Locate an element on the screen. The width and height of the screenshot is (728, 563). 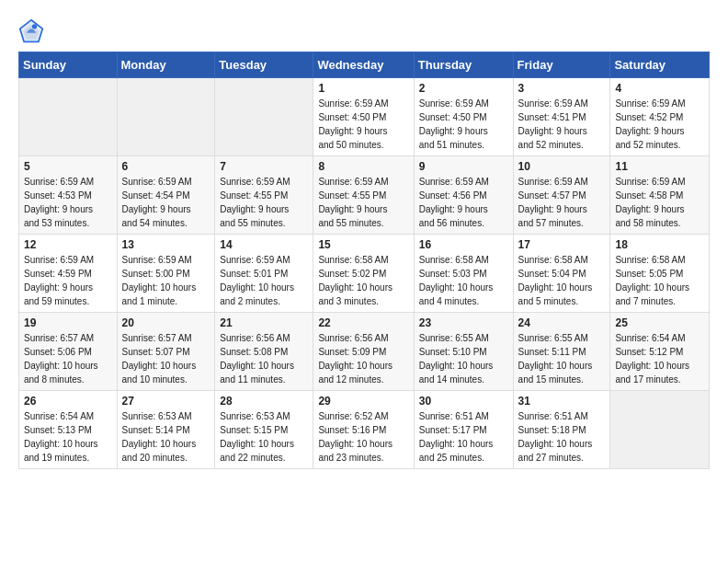
day-number: 1 is located at coordinates (363, 88).